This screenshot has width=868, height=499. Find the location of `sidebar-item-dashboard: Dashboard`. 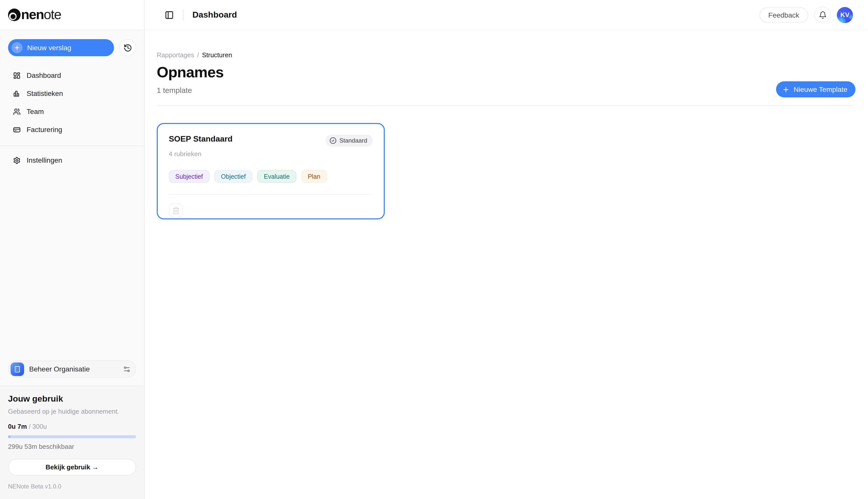

sidebar-item-dashboard: Dashboard is located at coordinates (72, 75).